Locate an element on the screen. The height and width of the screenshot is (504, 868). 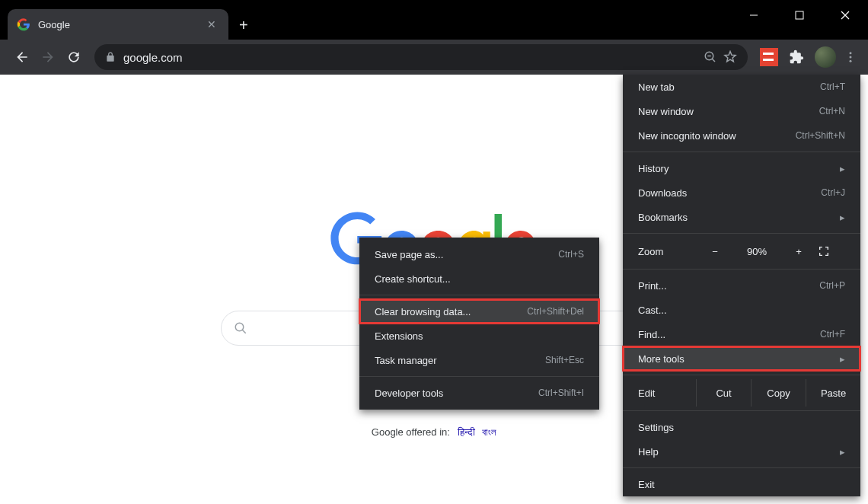
url-text: google.com is located at coordinates (413, 58).